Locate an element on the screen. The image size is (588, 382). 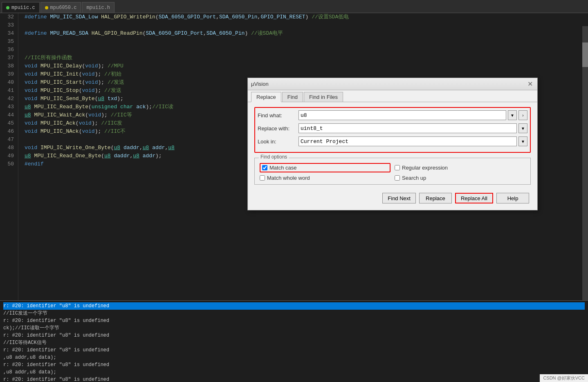
bottom-bar-text: CSDN @好家伙VCC is located at coordinates (564, 378).